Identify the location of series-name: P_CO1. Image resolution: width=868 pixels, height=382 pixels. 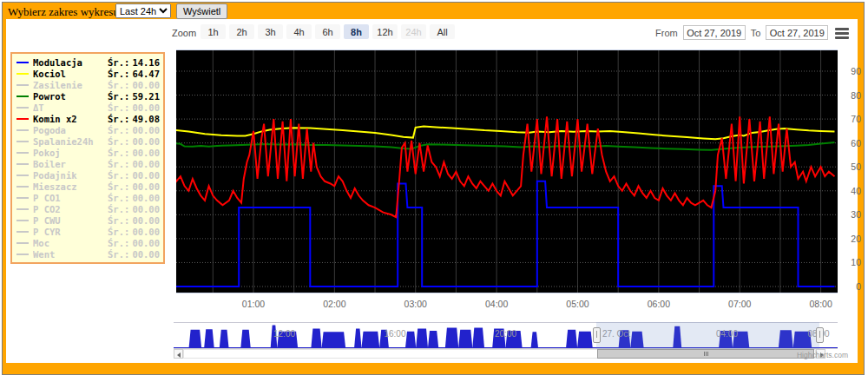
(70, 198).